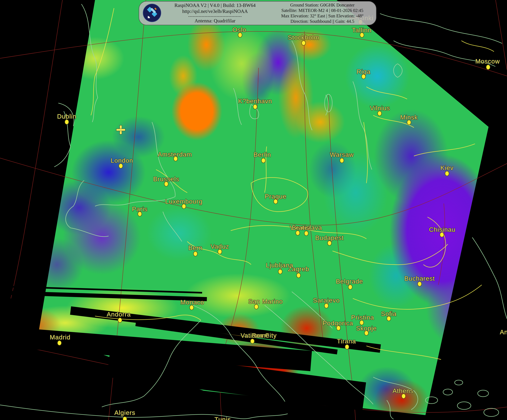 Image resolution: width=507 pixels, height=420 pixels. Describe the element at coordinates (306, 233) in the screenshot. I see `city-dot-bratislava` at that location.